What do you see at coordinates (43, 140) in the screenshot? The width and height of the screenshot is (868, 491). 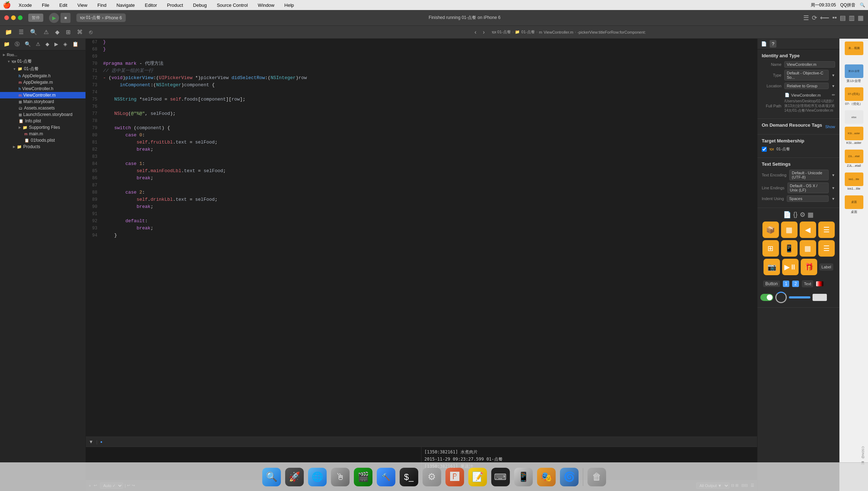 I see `sidebar-item-01foods: 📋 01foods.plist` at bounding box center [43, 140].